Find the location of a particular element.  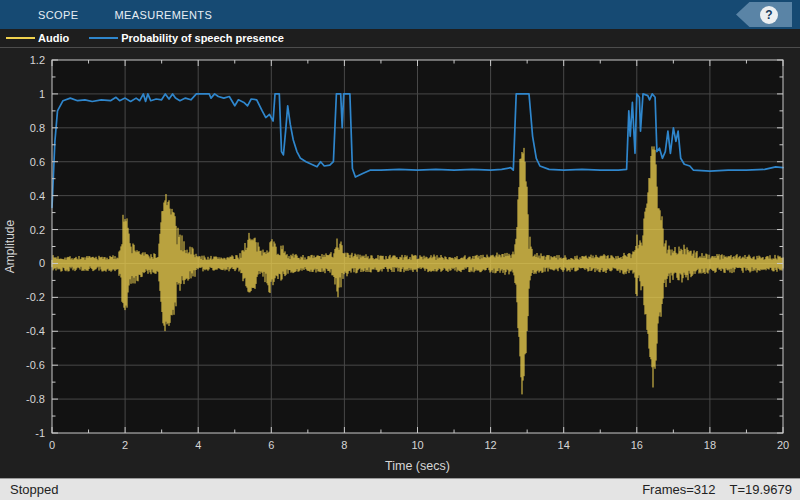

status-bar: Stopped Frames=312 T=19.9679 is located at coordinates (400, 489).